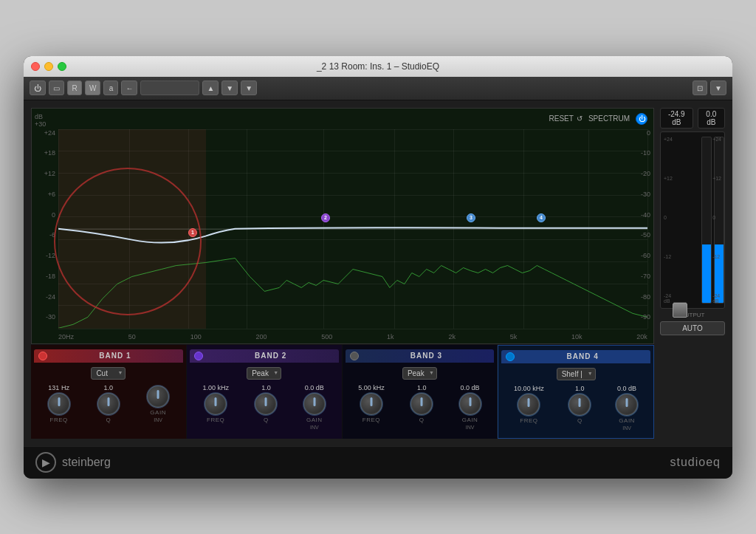 This screenshot has height=534, width=756. I want to click on band4-name: BAND 4, so click(583, 356).